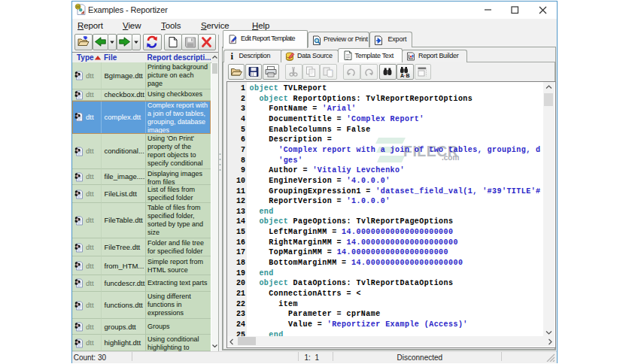 This screenshot has height=364, width=629. Describe the element at coordinates (405, 75) in the screenshot. I see `svg-text: A·B` at that location.